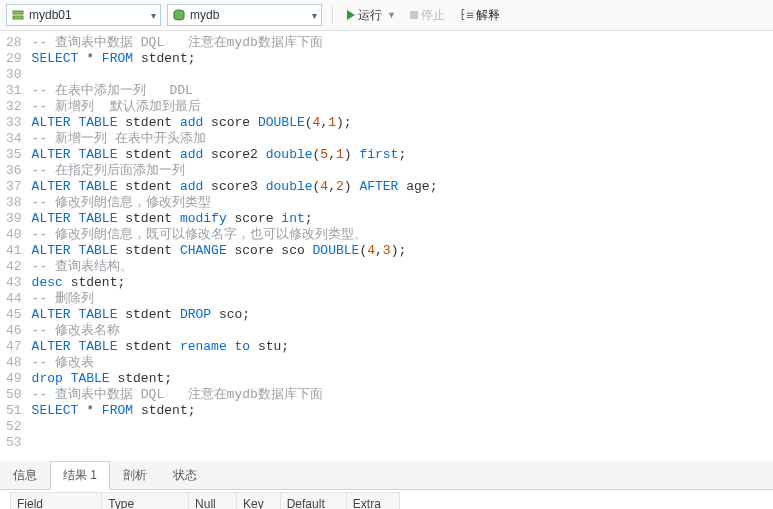  What do you see at coordinates (14, 267) in the screenshot?
I see `line-number: 42` at bounding box center [14, 267].